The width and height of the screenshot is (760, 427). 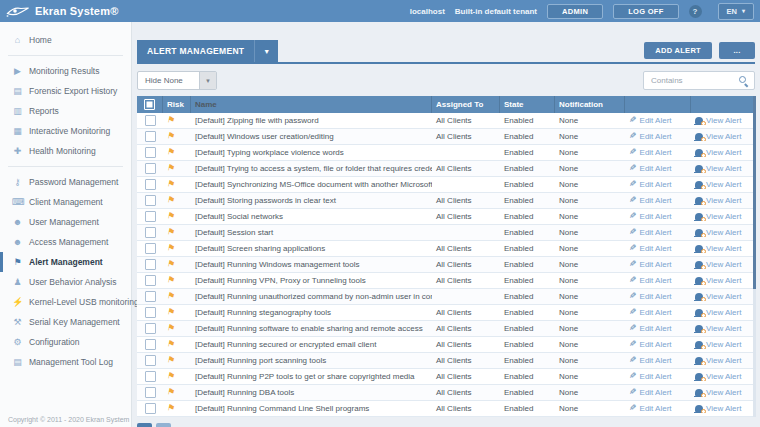 What do you see at coordinates (66, 362) in the screenshot?
I see `sidebar-item-management-tool-log: ▤Management Tool Log` at bounding box center [66, 362].